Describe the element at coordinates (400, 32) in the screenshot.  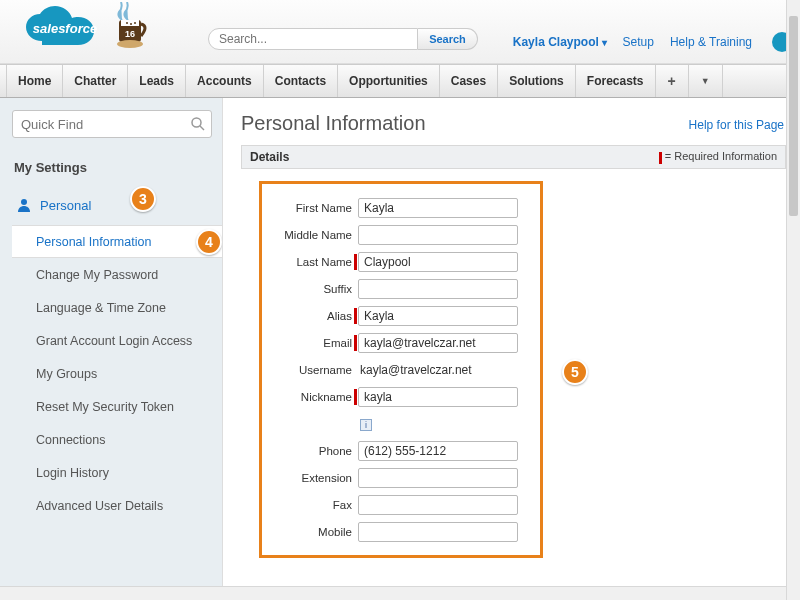
I see `top-header: salesforce 16 Search Kayla Claypool Setu…` at that location.